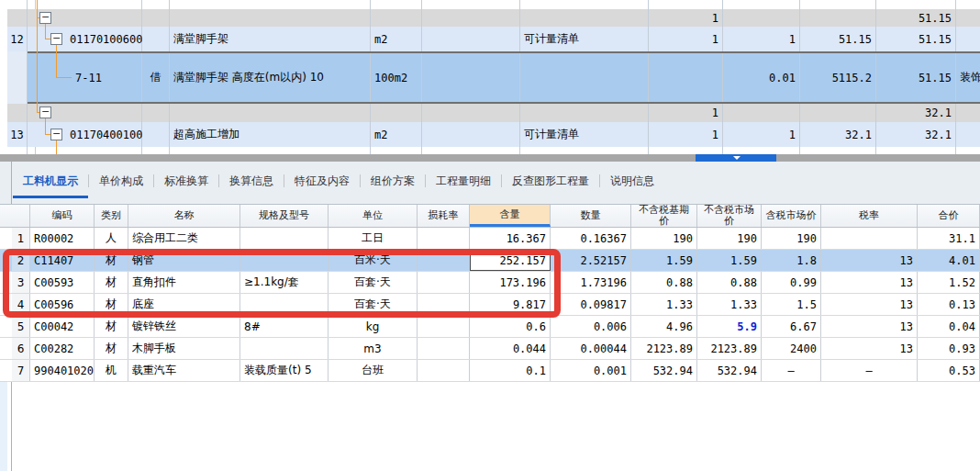 This screenshot has height=471, width=980. What do you see at coordinates (490, 305) in the screenshot?
I see `material-row: 4C00596材底座百套·天9.8170.098171.331.331.5130…` at bounding box center [490, 305].